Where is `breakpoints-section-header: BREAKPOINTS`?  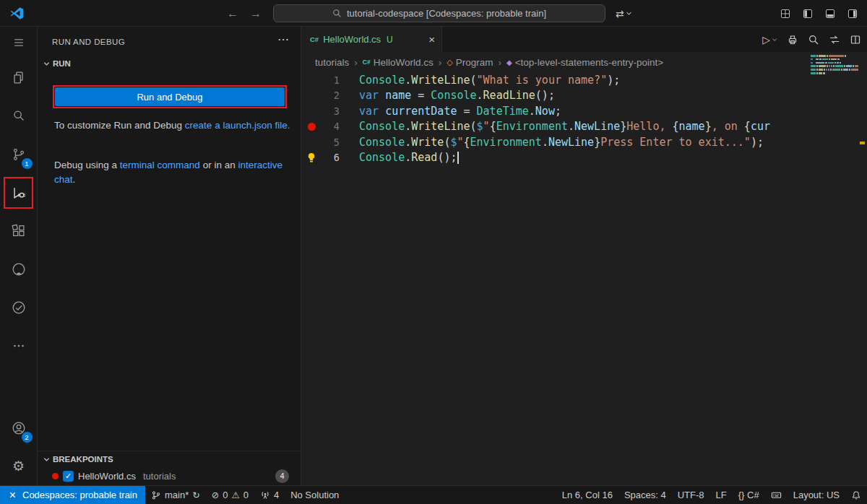 breakpoints-section-header: BREAKPOINTS is located at coordinates (78, 459).